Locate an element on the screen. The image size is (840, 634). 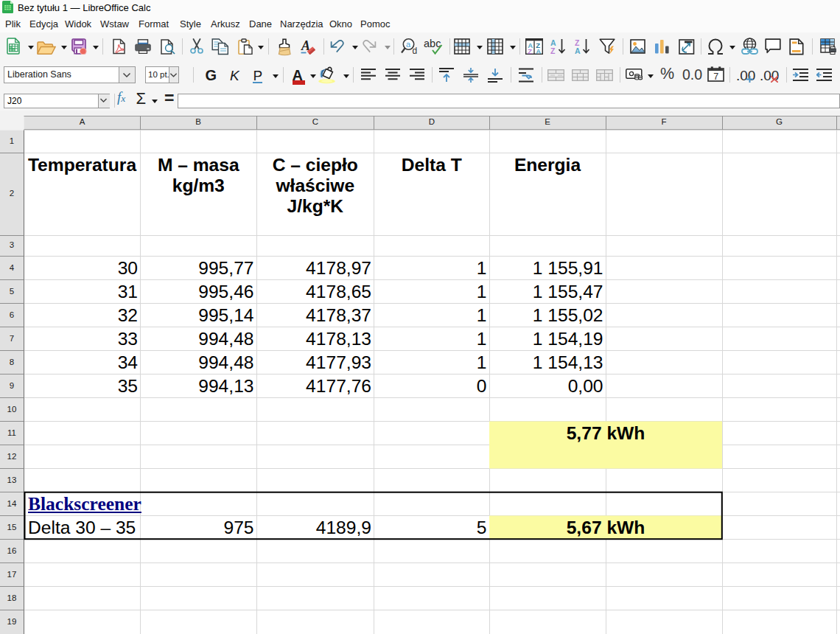
svg-text: a is located at coordinates (408, 44).